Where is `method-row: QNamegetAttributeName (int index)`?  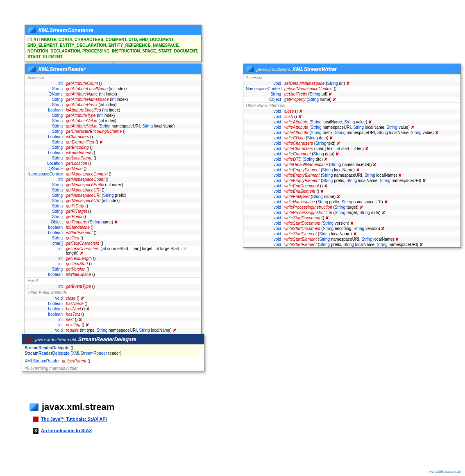 method-row: QNamegetAttributeName (int index) is located at coordinates (113, 94).